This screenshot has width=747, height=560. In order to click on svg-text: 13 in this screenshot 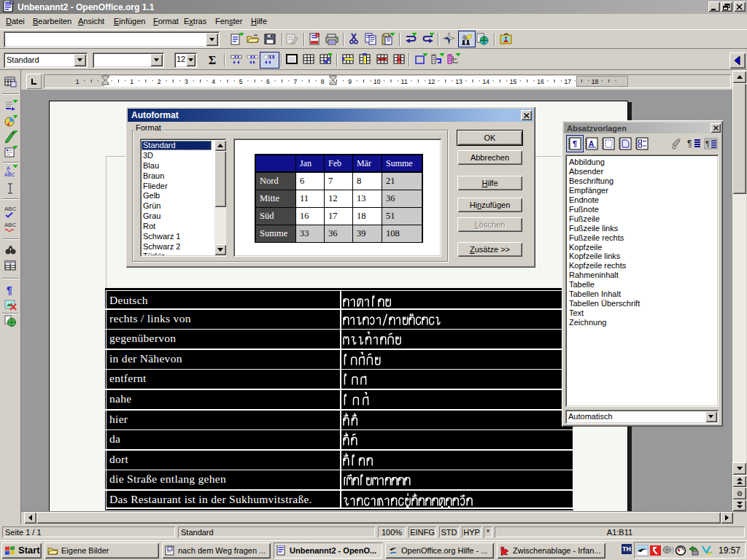, I will do `click(459, 82)`.